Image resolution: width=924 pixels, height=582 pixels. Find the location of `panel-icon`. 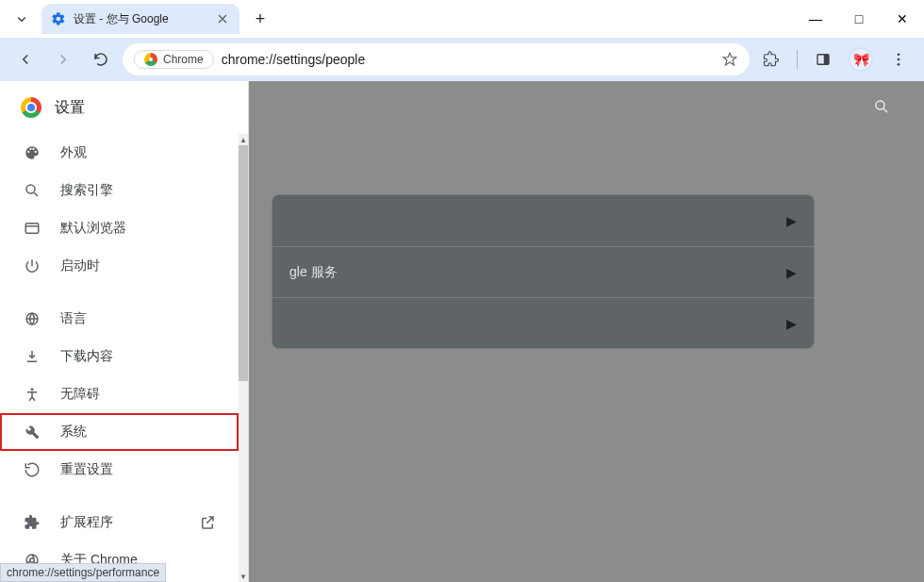

panel-icon is located at coordinates (823, 59).